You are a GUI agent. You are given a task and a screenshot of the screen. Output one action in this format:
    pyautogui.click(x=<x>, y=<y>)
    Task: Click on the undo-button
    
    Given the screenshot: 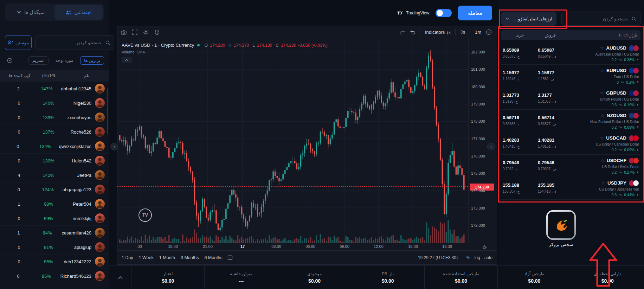 What is the action you would take?
    pyautogui.click(x=413, y=32)
    